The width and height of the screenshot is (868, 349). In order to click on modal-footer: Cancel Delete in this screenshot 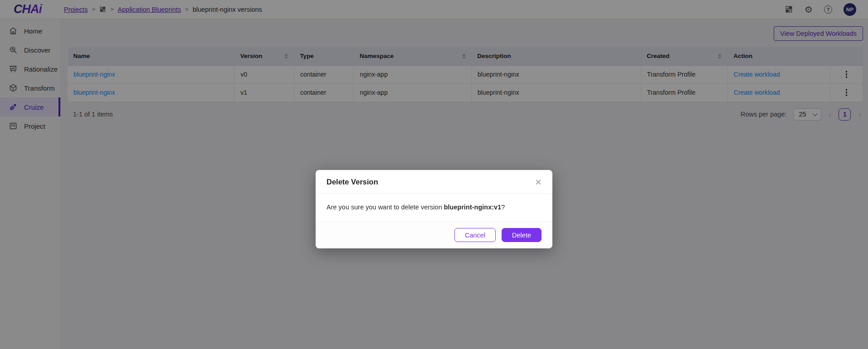, I will do `click(434, 235)`.